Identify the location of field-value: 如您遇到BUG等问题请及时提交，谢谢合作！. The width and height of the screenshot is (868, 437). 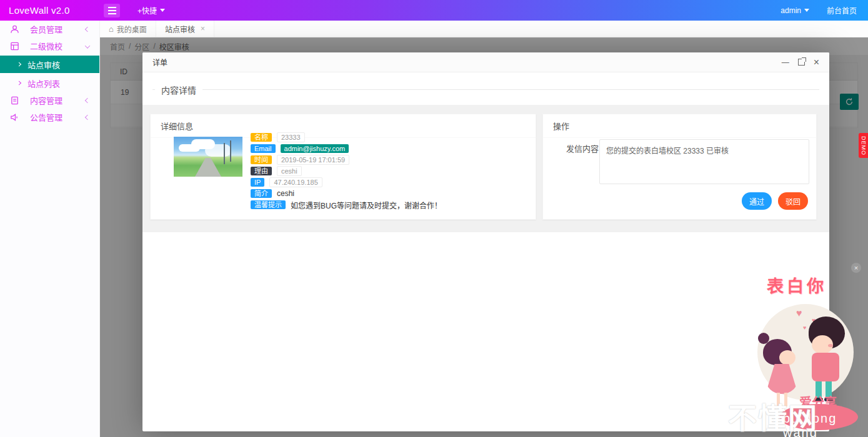
(366, 205).